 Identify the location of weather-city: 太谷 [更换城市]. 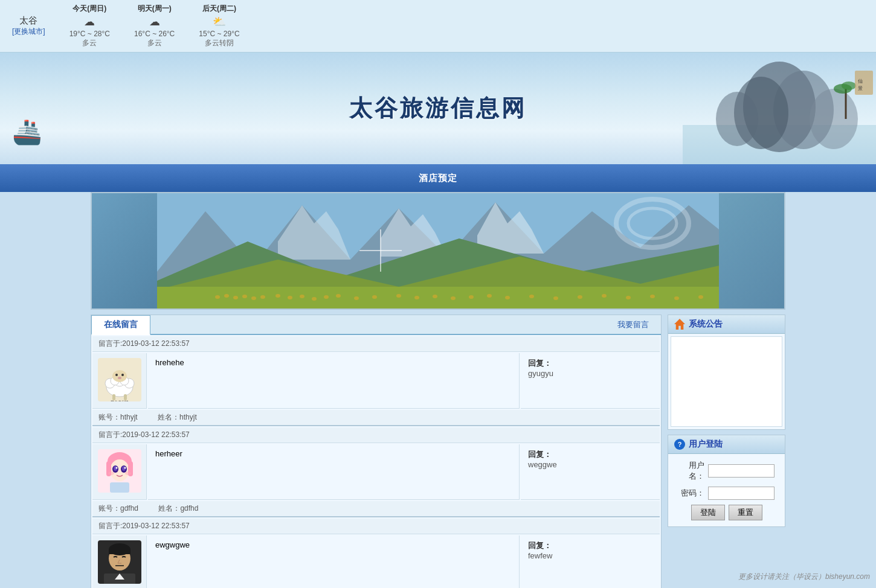
(29, 26).